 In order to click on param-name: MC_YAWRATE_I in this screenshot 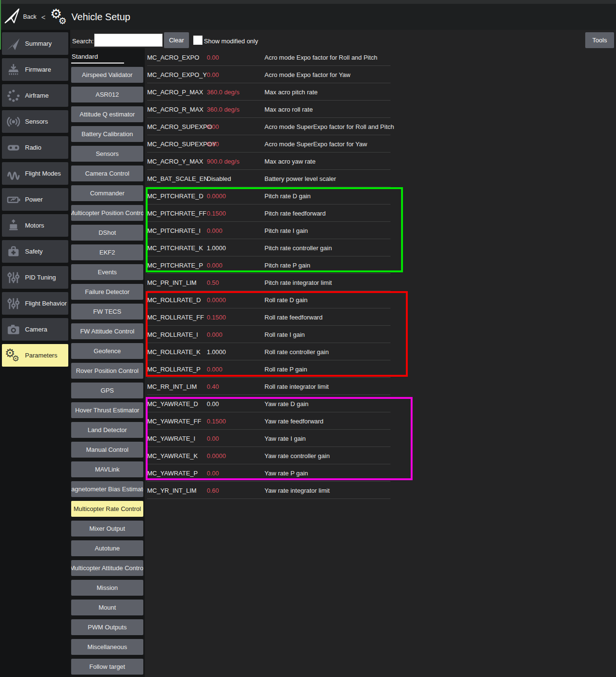, I will do `click(177, 439)`.